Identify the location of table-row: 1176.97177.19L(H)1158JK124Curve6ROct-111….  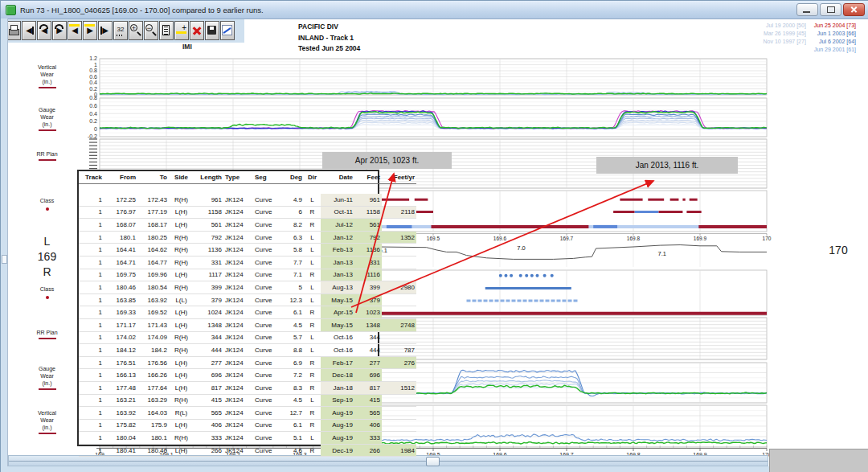
(248, 212).